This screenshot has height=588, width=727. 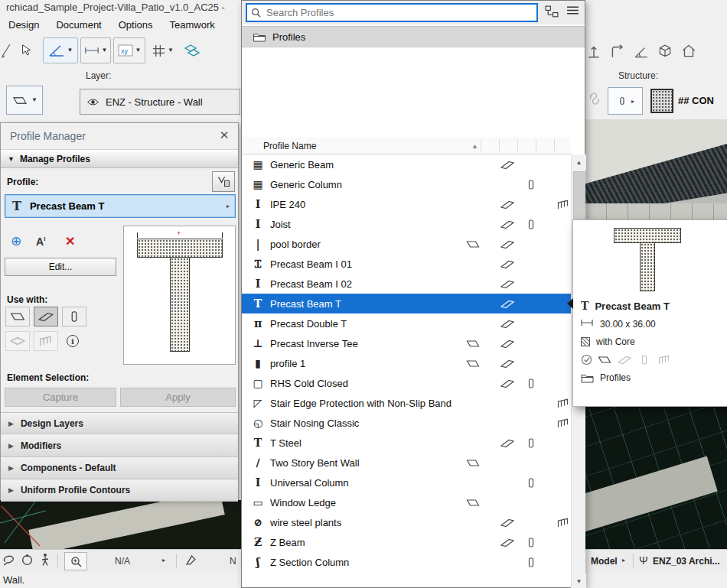 I want to click on railing-use-toggle, so click(x=46, y=341).